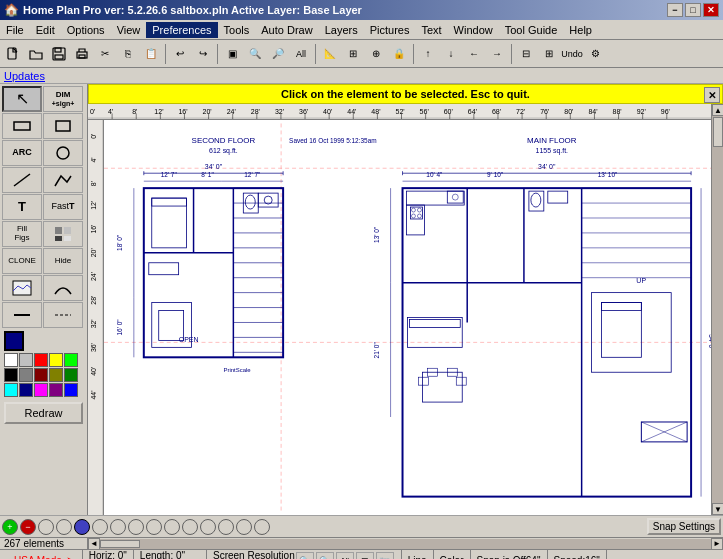 The width and height of the screenshot is (723, 559). What do you see at coordinates (399, 54) in the screenshot?
I see `tb-lock: 🔒` at bounding box center [399, 54].